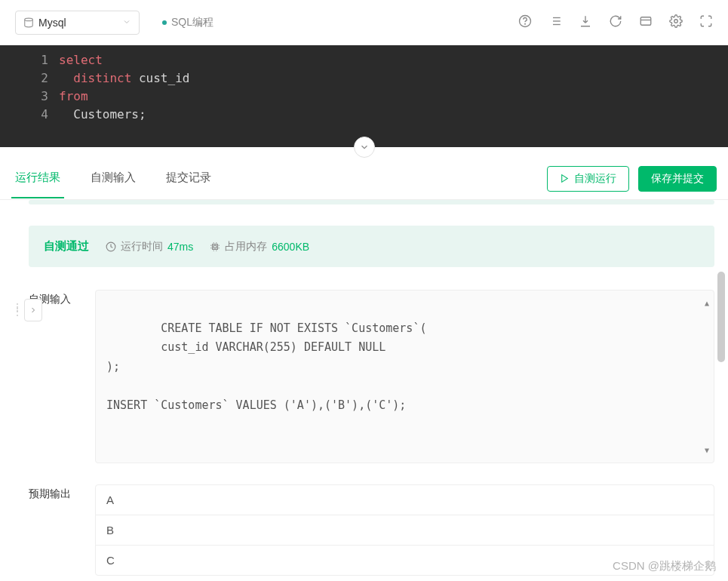  I want to click on settings-icon, so click(676, 23).